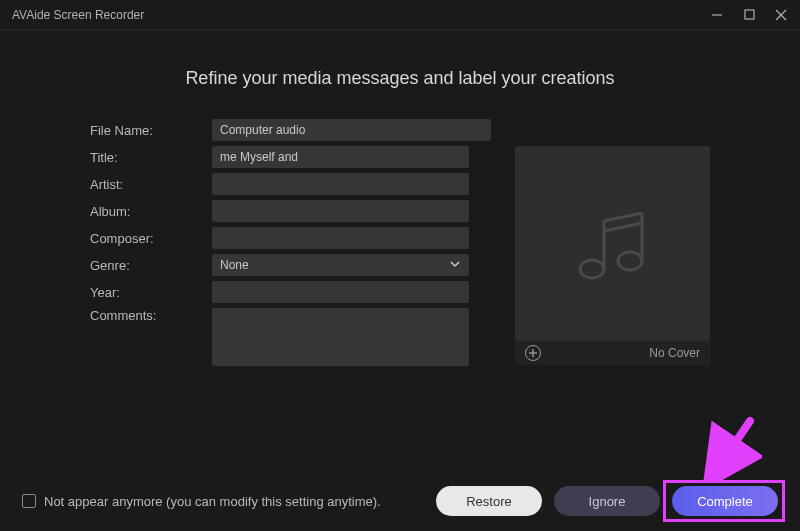  I want to click on filename-label: File Name:, so click(151, 130).